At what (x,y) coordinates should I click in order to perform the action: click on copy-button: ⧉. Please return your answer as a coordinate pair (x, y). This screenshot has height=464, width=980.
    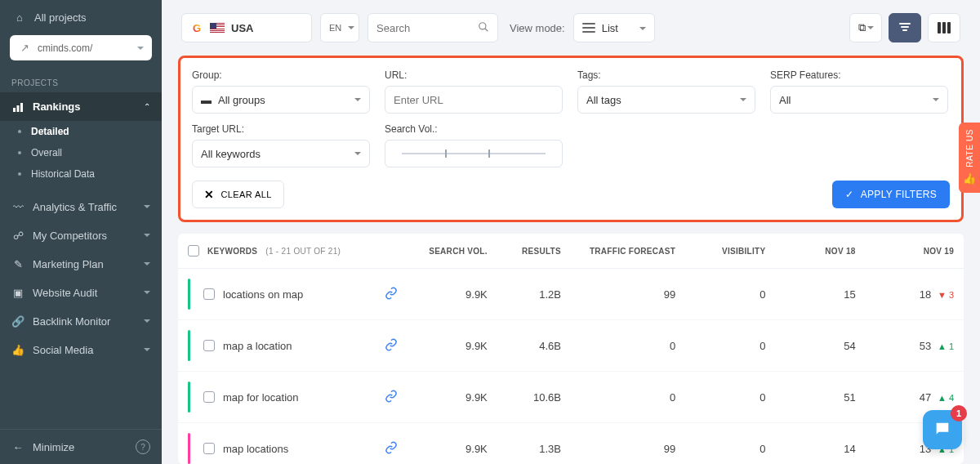
    Looking at the image, I should click on (866, 28).